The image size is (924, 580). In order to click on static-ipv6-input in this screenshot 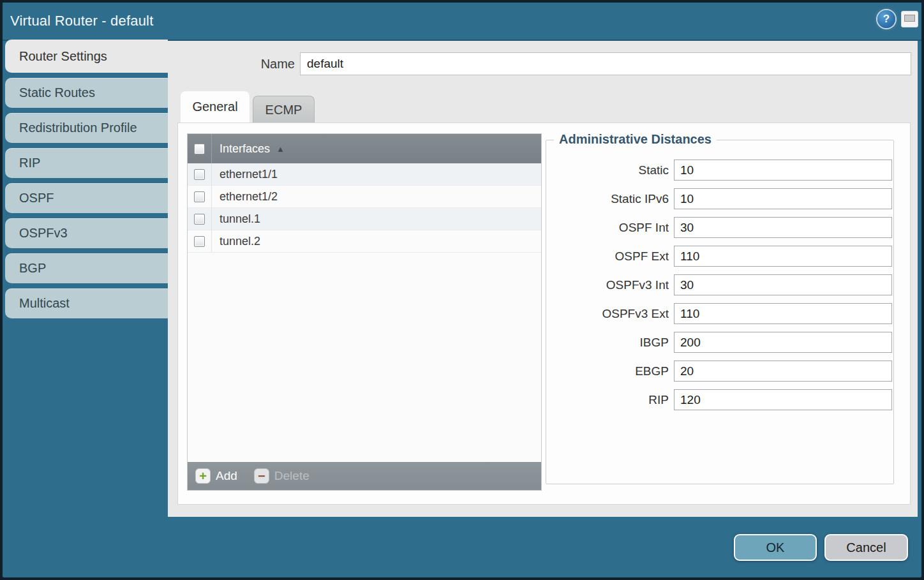, I will do `click(783, 199)`.